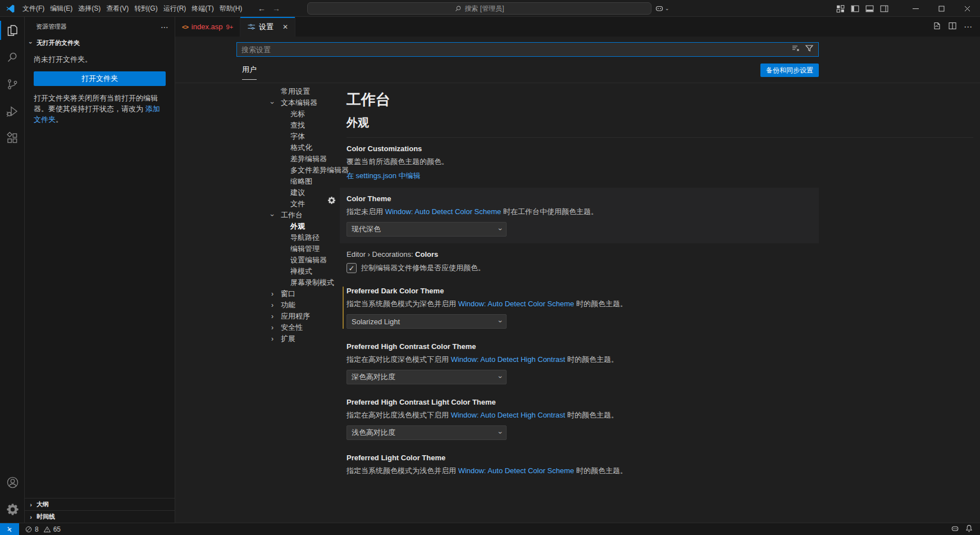  What do you see at coordinates (288, 249) in the screenshot?
I see `toc-item: 编辑管理` at bounding box center [288, 249].